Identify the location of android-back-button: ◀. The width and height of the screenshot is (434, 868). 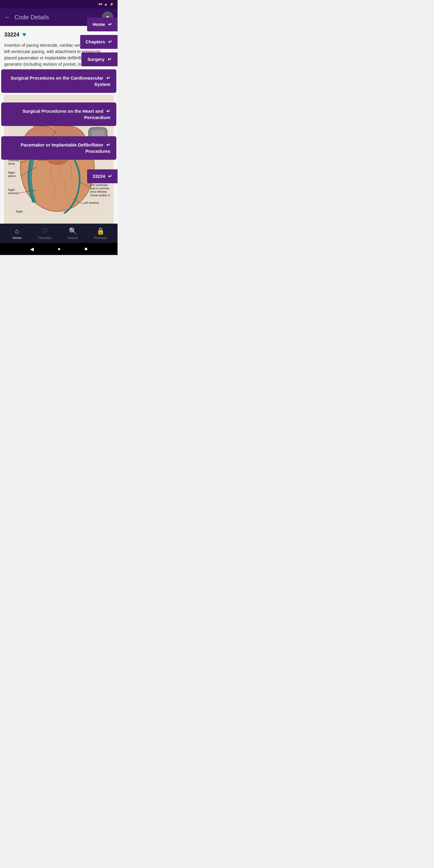
(32, 249).